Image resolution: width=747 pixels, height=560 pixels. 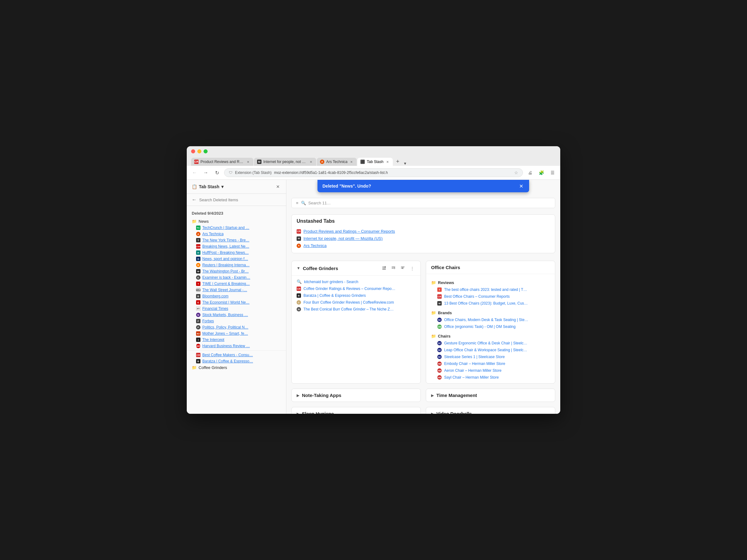 I want to click on oc-tab-mozilla: M 13 Best Office Chairs (2023): Budget, …, so click(x=491, y=303).